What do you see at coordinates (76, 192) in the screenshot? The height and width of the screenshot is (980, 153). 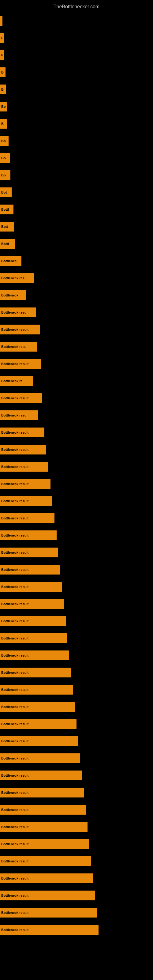 I see `bar-row: Bot` at bounding box center [76, 192].